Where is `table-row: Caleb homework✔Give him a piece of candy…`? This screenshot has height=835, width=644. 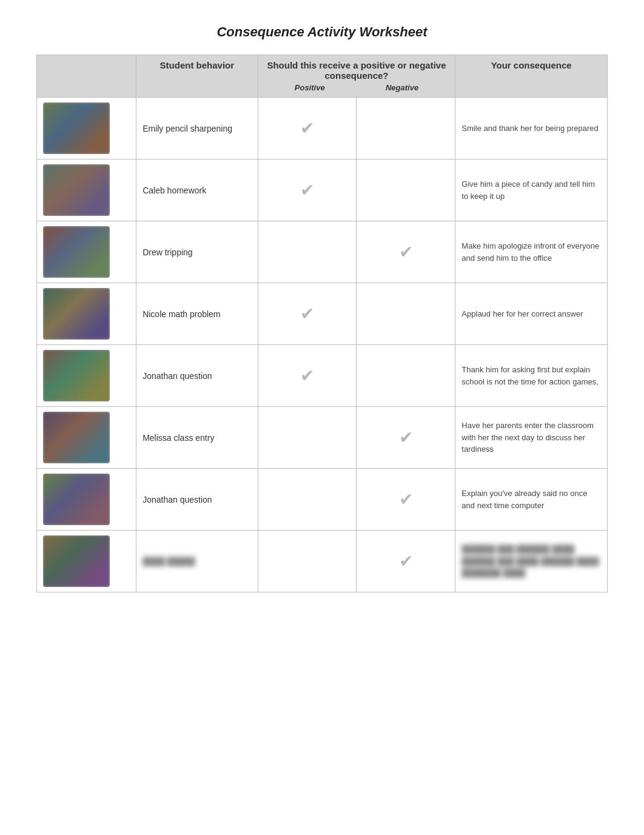 table-row: Caleb homework✔Give him a piece of candy… is located at coordinates (323, 190).